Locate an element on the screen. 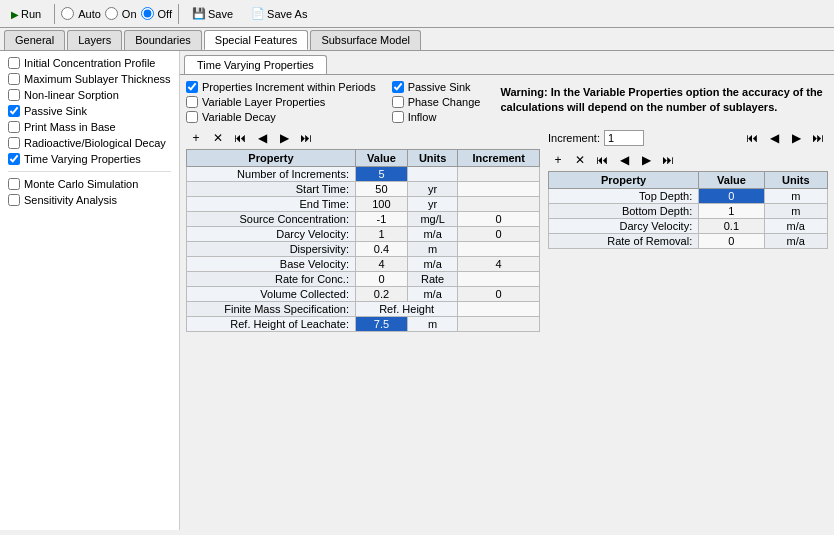 The height and width of the screenshot is (535, 834). item-radioactive: Radioactive/Biological Decay is located at coordinates (90, 143).